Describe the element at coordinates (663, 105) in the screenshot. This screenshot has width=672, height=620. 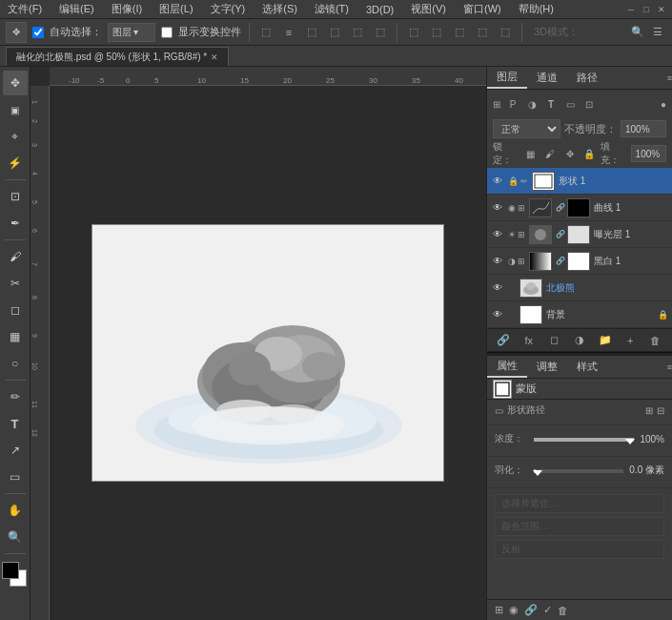
I see `filter-toggle: ●` at that location.